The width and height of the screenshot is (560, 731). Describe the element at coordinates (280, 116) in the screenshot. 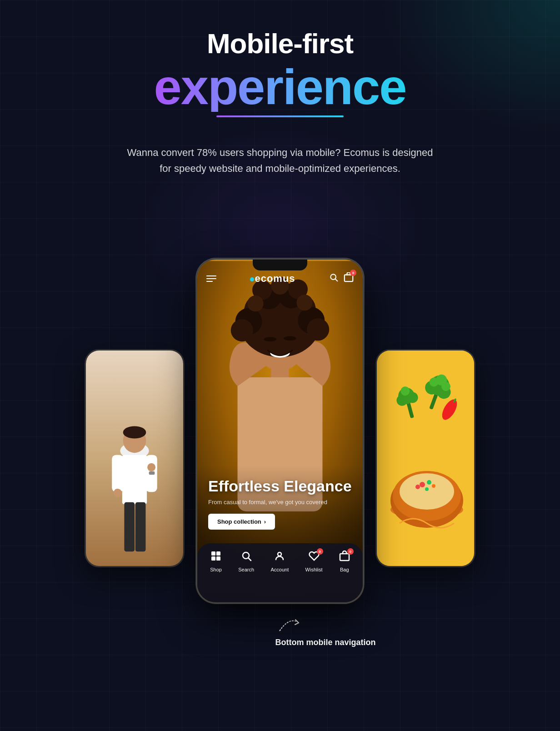

I see `underline-decoration` at that location.